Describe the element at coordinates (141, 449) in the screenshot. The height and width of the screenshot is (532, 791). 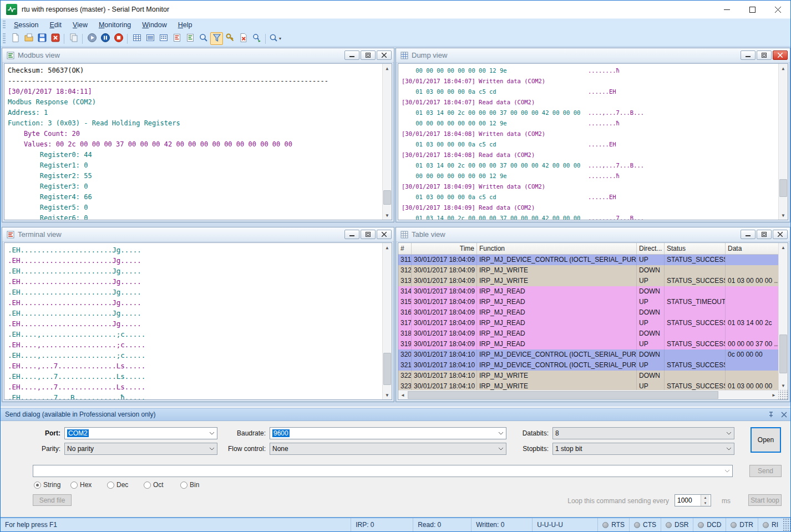
I see `parity-select: No parity` at that location.